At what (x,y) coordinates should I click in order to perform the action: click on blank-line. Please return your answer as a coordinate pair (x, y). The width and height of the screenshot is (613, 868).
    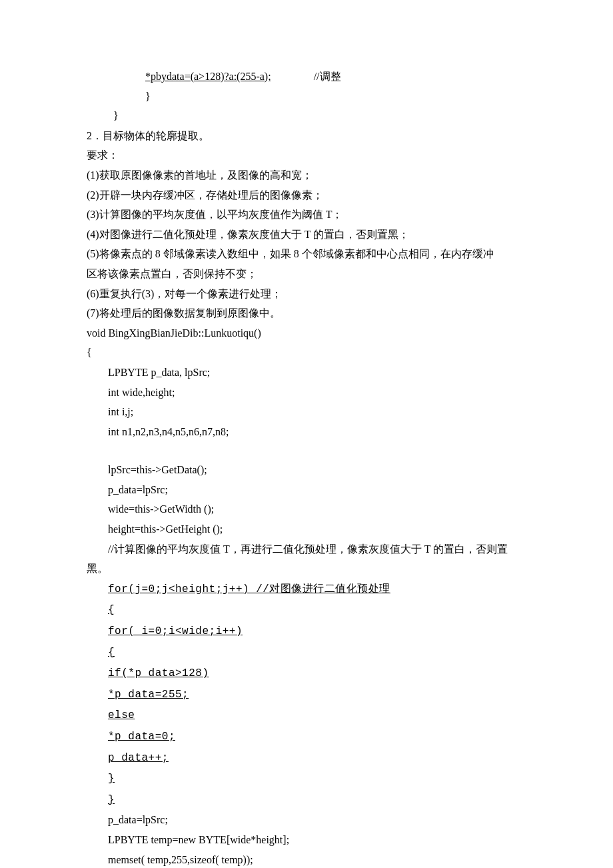
    Looking at the image, I should click on (306, 451).